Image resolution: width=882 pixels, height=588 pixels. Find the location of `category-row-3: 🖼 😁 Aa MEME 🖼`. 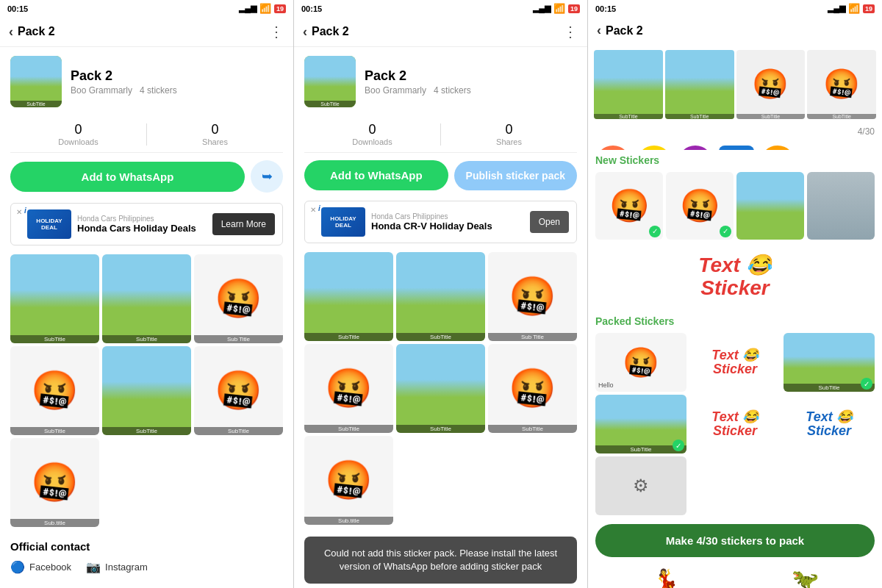

category-row-3: 🖼 😁 Aa MEME 🖼 is located at coordinates (735, 146).